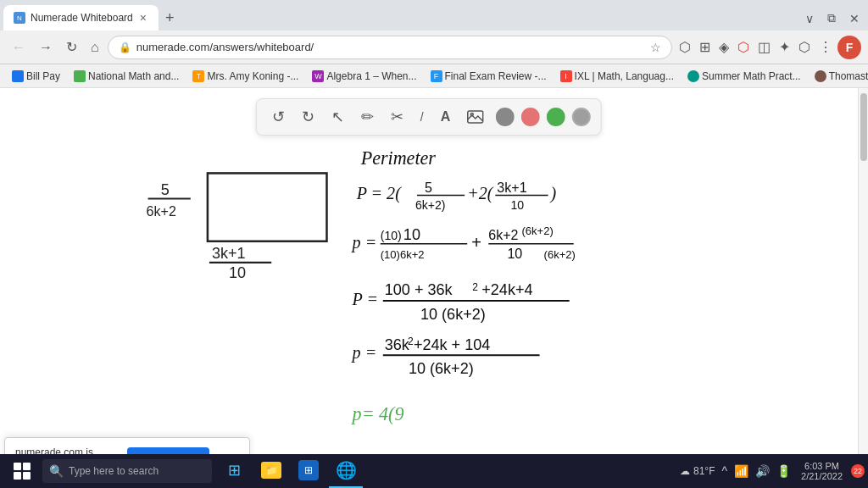  Describe the element at coordinates (246, 76) in the screenshot. I see `bookmark-amy-koning: T Mrs. Amy Koning -...` at that location.